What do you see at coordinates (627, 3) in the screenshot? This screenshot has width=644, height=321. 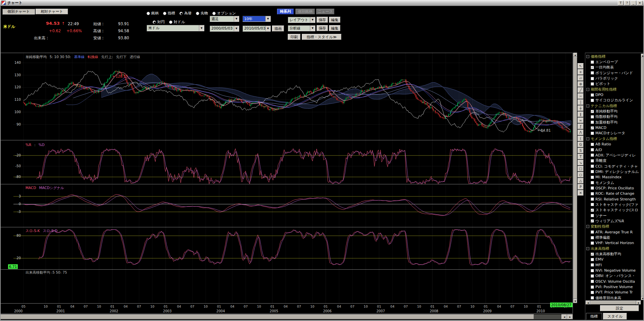 I see `help-button: ?` at bounding box center [627, 3].